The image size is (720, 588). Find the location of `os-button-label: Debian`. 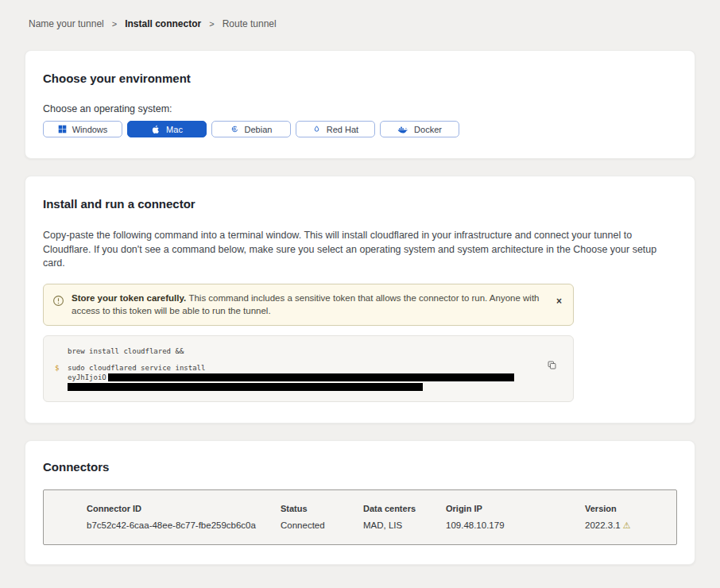

os-button-label: Debian is located at coordinates (259, 130).